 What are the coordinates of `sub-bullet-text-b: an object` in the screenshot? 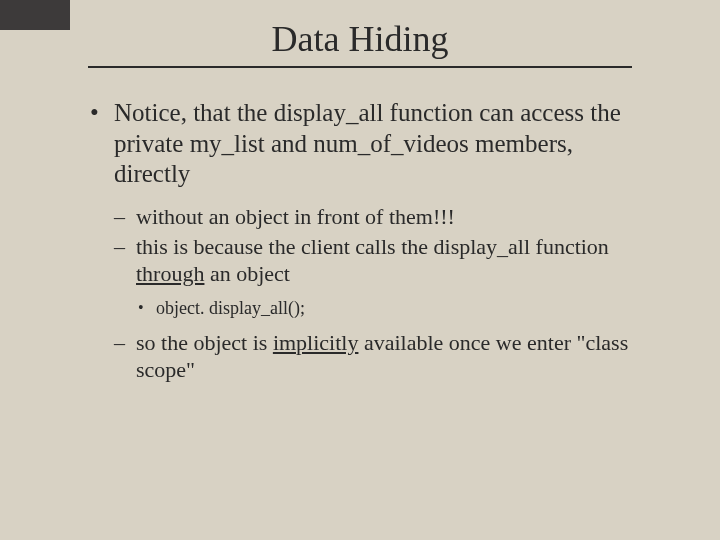 It's located at (247, 274).